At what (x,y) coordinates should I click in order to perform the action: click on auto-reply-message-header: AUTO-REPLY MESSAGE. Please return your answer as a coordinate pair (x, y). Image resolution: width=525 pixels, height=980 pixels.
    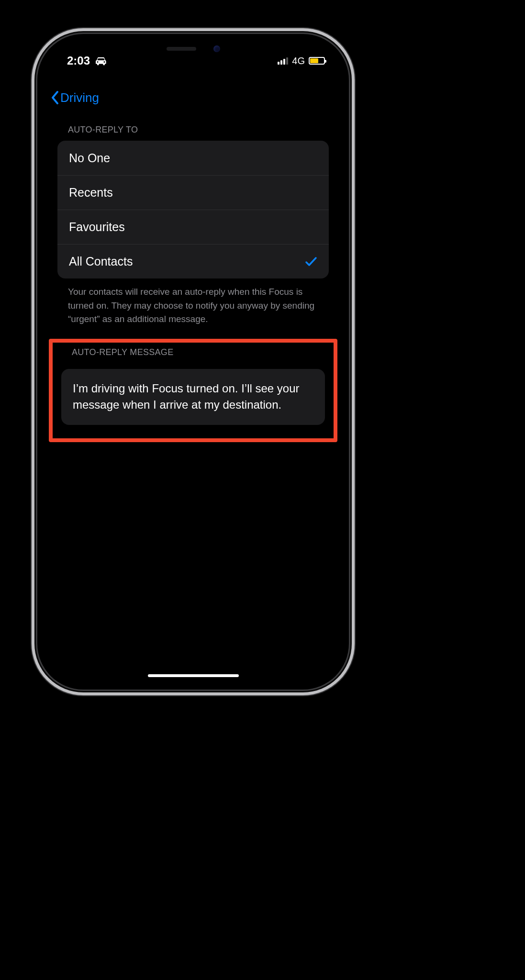
    Looking at the image, I should click on (193, 355).